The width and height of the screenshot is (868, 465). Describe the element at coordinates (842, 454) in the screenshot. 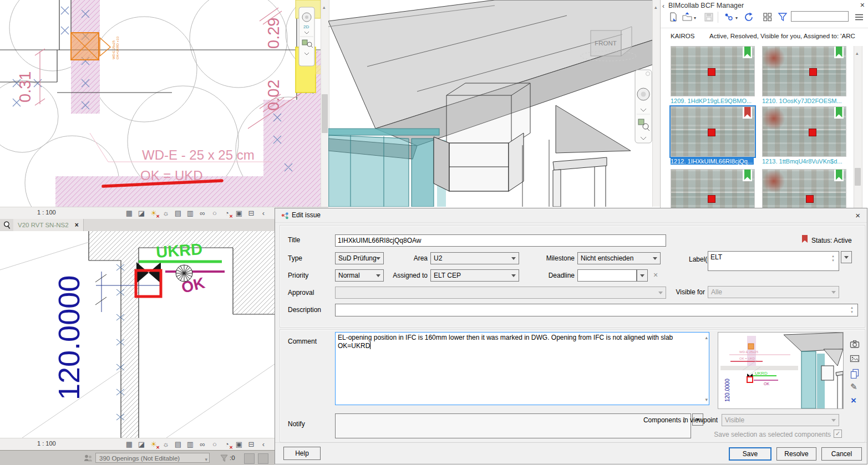

I see `cancel-button: Cancel` at that location.